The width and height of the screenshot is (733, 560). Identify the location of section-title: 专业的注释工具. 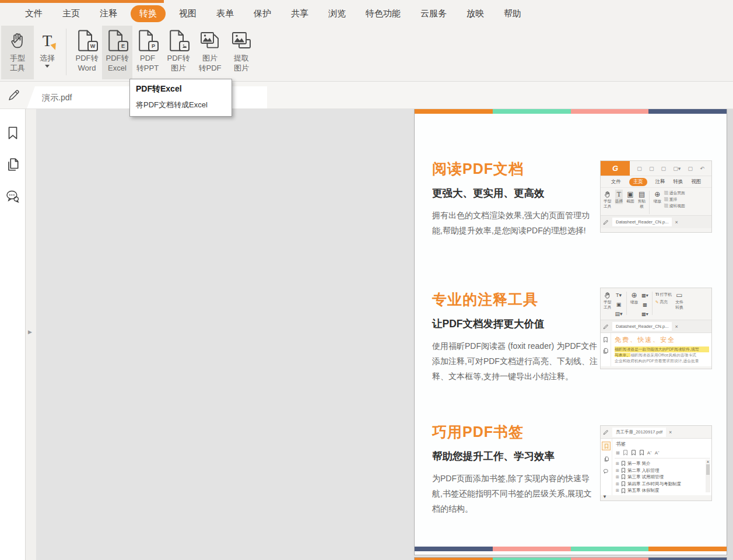
(520, 300).